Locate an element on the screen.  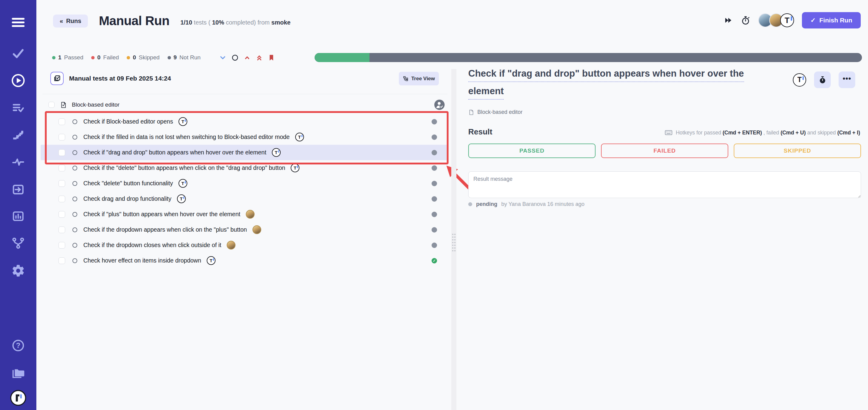
help-icon: ? is located at coordinates (18, 345).